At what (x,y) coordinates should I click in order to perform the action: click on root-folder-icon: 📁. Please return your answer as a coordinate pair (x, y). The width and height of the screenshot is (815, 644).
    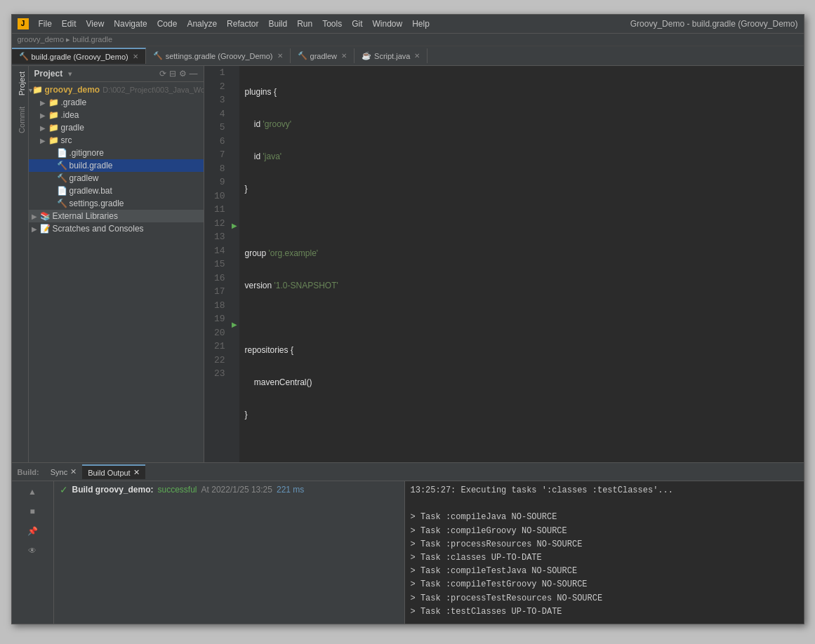
    Looking at the image, I should click on (38, 90).